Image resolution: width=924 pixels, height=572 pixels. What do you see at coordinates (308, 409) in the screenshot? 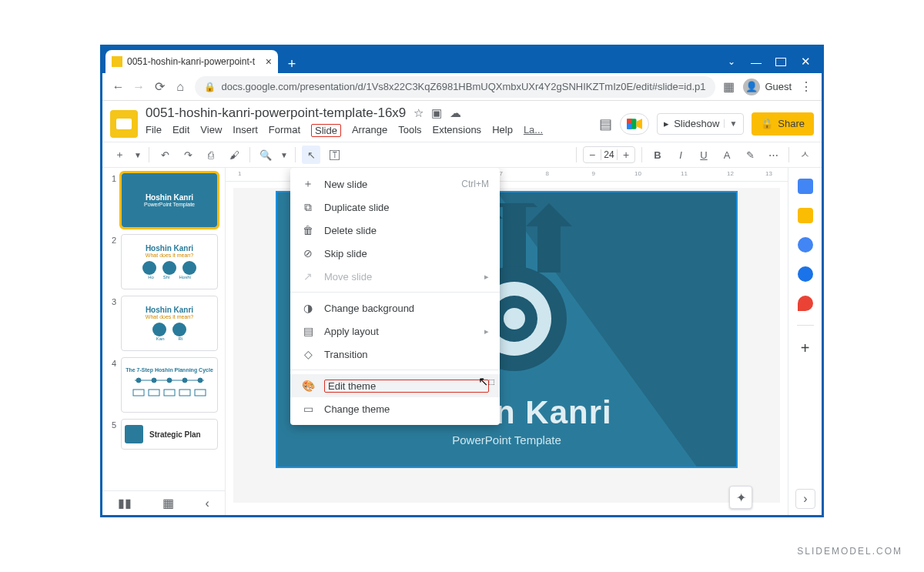
I see `theme-icon: ▭` at bounding box center [308, 409].